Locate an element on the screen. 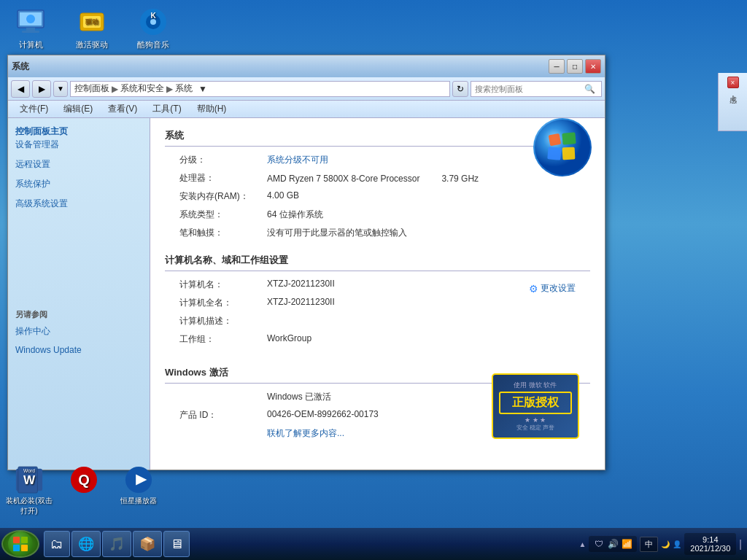  learn-more-link: 联机了解更多内容... is located at coordinates (306, 433).